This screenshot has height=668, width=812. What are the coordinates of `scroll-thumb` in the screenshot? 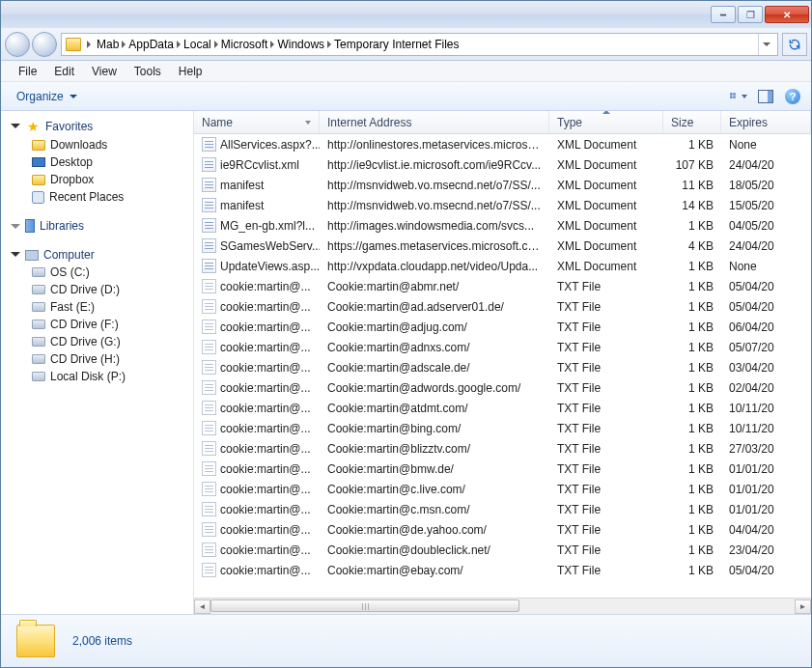 It's located at (365, 606).